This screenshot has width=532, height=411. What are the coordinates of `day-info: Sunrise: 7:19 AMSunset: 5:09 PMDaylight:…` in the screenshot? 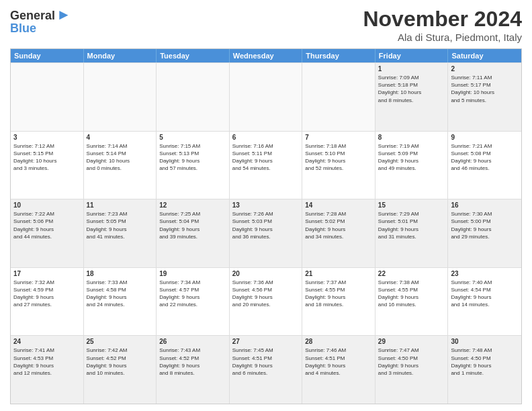 It's located at (412, 157).